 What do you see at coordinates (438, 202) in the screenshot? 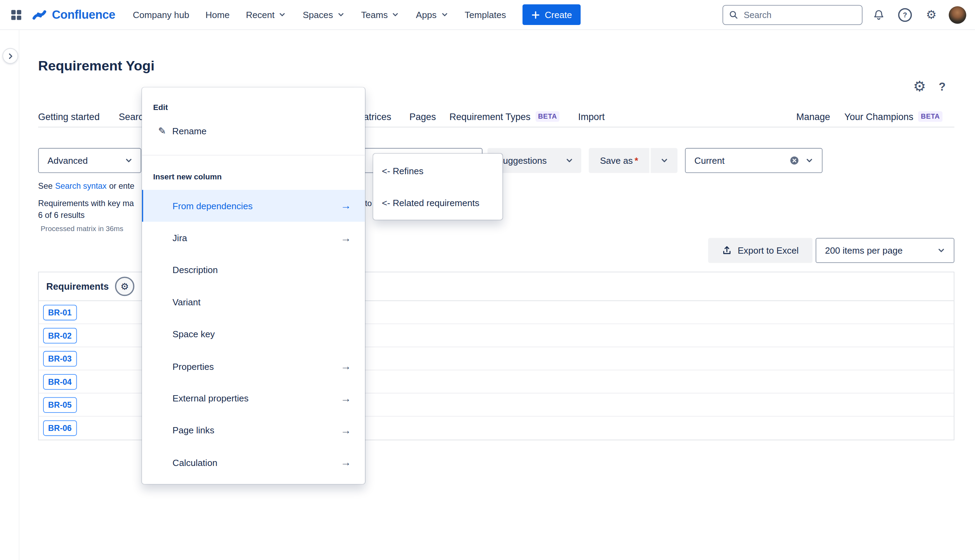
I see `submenu-item-related-requirements: <- Related requirements` at bounding box center [438, 202].